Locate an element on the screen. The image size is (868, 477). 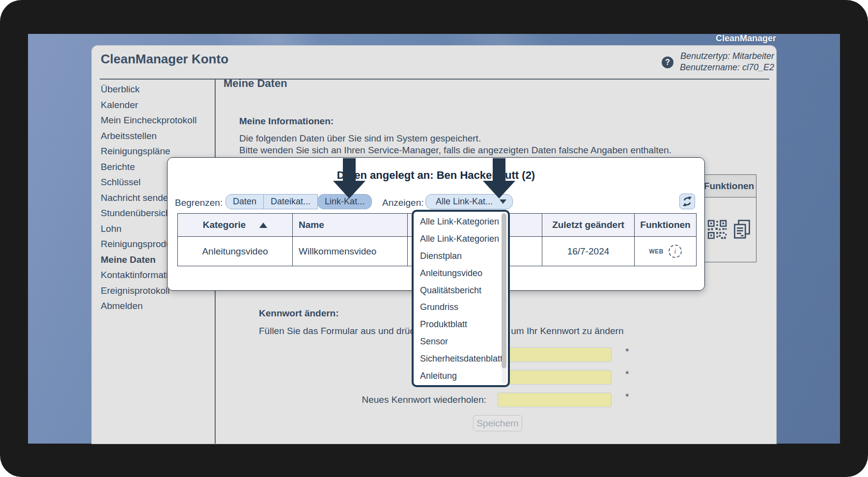
dropdown-scrollbar-thumb is located at coordinates (504, 291).